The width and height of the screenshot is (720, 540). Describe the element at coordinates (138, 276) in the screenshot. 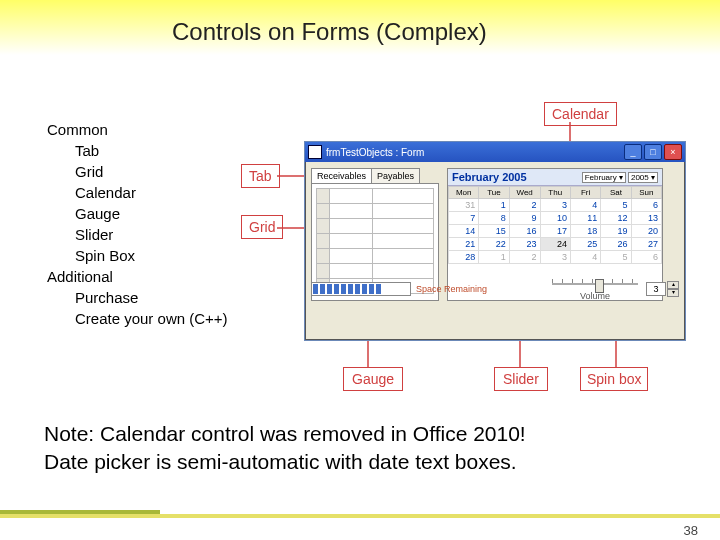

I see `outline-heading: Additional` at that location.